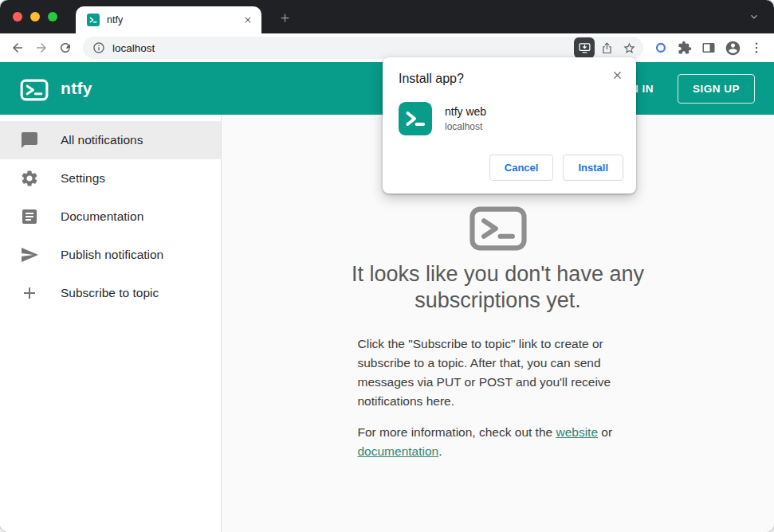  What do you see at coordinates (716, 89) in the screenshot?
I see `sign-up-button: SIGN UP` at bounding box center [716, 89].